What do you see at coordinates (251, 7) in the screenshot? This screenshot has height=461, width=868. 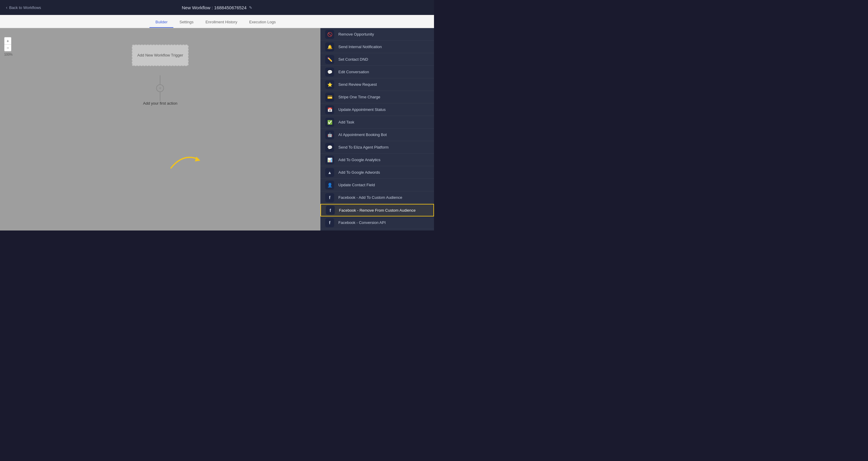 I see `edit-title-icon: ✎` at bounding box center [251, 7].